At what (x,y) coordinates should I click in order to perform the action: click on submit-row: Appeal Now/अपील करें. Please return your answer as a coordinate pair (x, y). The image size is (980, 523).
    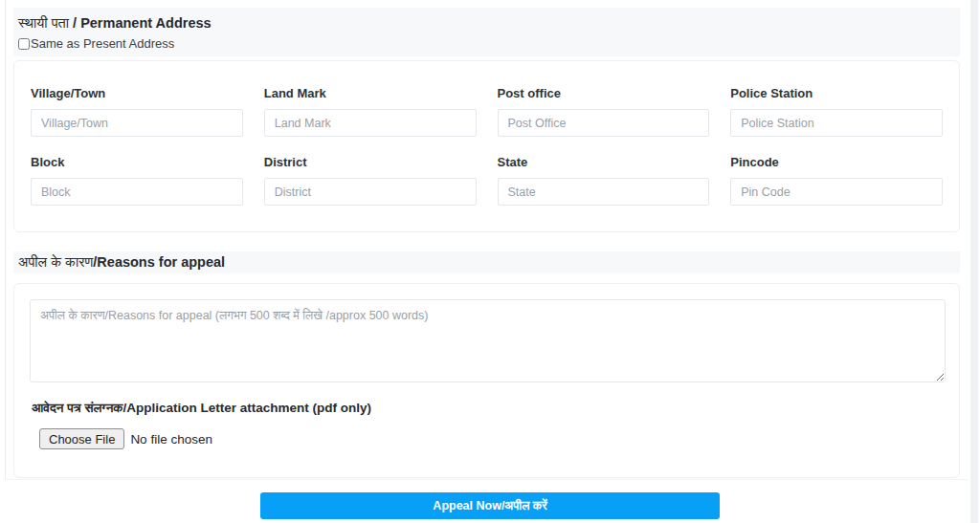
    Looking at the image, I should click on (490, 506).